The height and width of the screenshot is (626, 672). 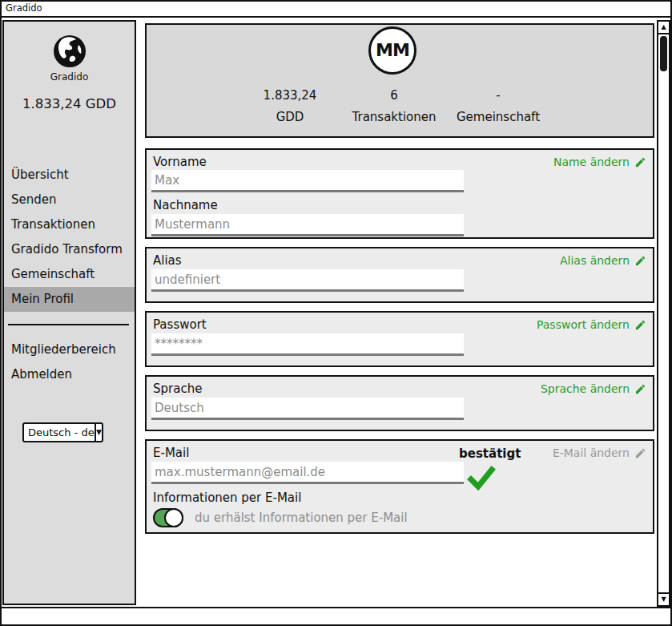 What do you see at coordinates (599, 453) in the screenshot?
I see `email-aendern-link: E-Mail ändern` at bounding box center [599, 453].